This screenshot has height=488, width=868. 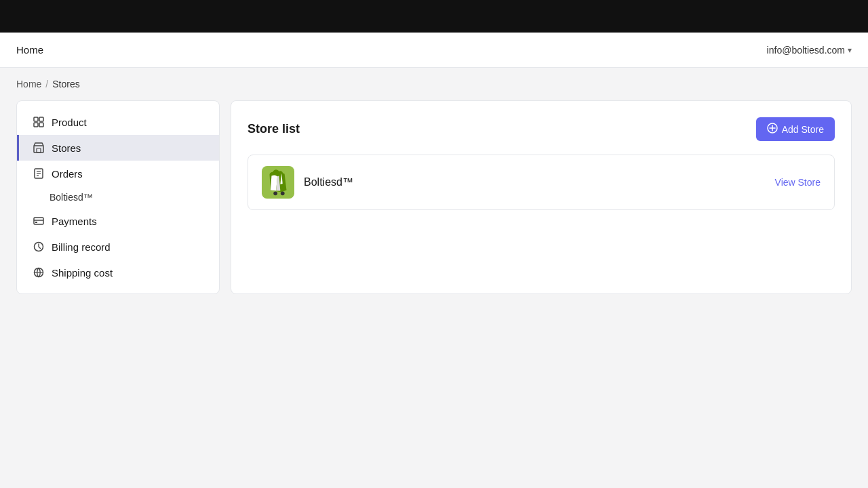 I want to click on sidebar-item-stores: Stores, so click(x=118, y=148).